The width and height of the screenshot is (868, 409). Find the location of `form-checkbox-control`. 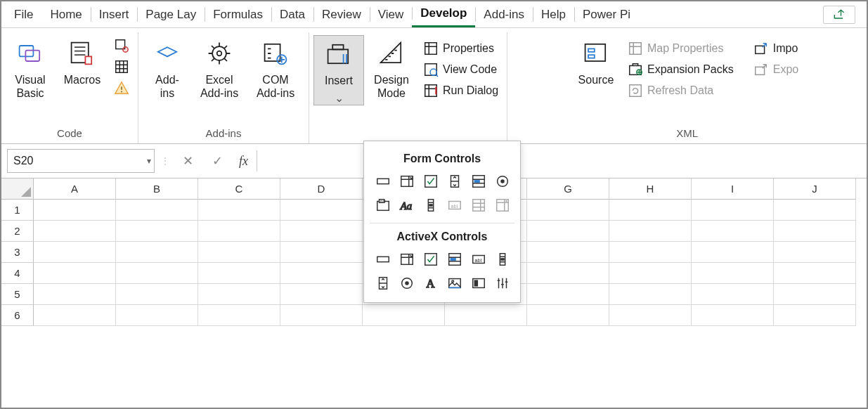

form-checkbox-control is located at coordinates (431, 181).